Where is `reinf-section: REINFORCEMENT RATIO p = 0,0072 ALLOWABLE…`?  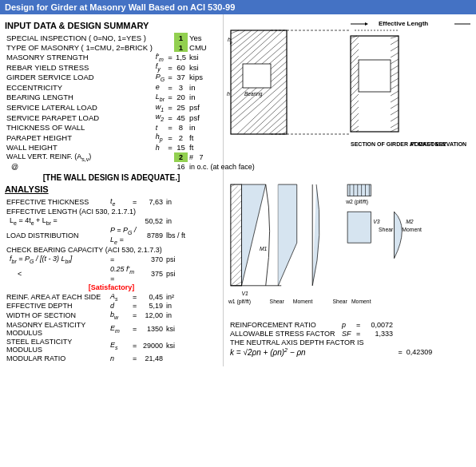 reinf-section: REINFORCEMENT RATIO p = 0,0072 ALLOWABLE… is located at coordinates (350, 338).